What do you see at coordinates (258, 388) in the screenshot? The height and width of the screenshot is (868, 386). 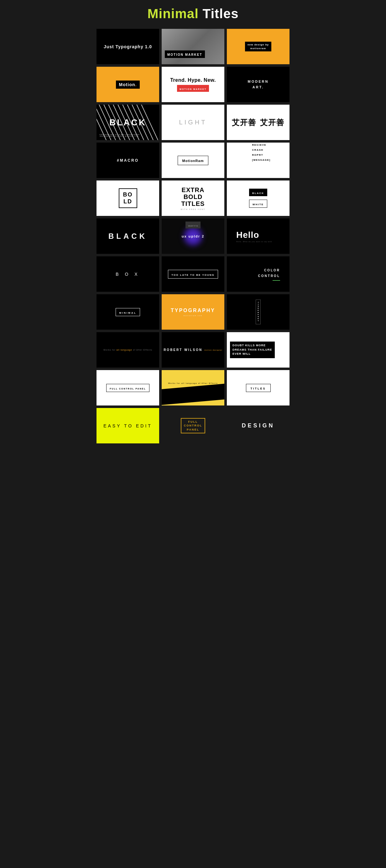 I see `card-30-inner: TITLES` at bounding box center [258, 388].